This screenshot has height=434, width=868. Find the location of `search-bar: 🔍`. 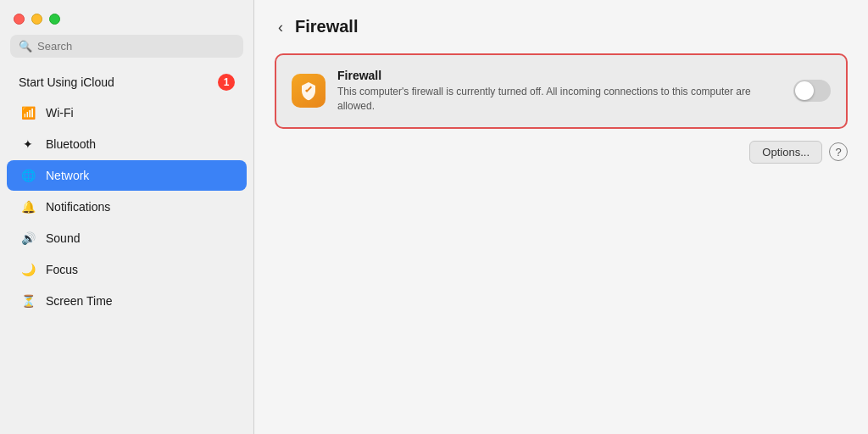

search-bar: 🔍 is located at coordinates (127, 46).